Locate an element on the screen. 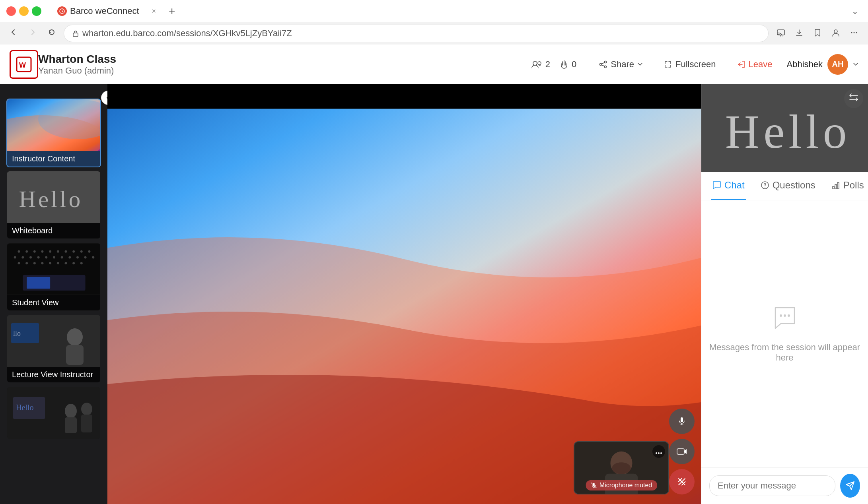 The image size is (868, 504). refresh-btn is located at coordinates (52, 33).